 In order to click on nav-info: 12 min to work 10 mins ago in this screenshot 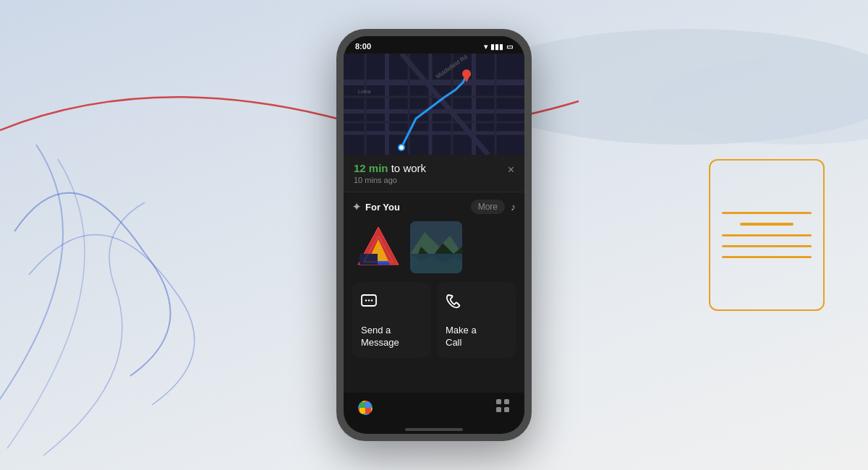, I will do `click(390, 174)`.